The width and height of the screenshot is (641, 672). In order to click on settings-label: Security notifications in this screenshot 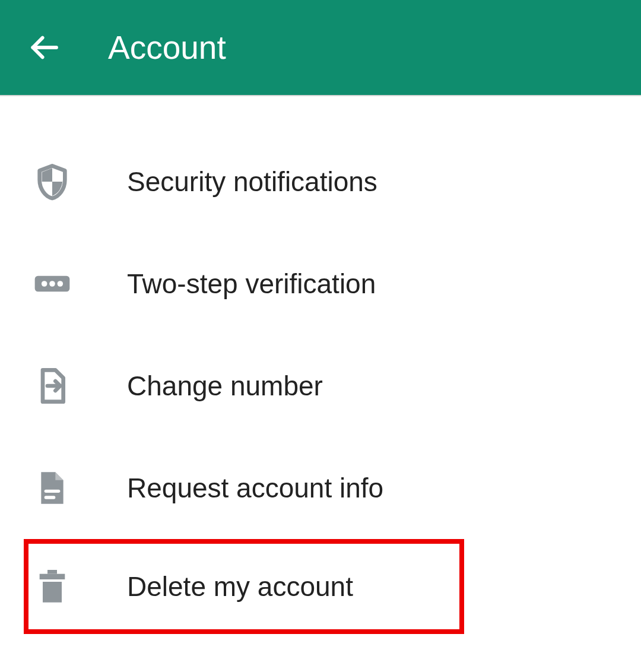, I will do `click(252, 182)`.